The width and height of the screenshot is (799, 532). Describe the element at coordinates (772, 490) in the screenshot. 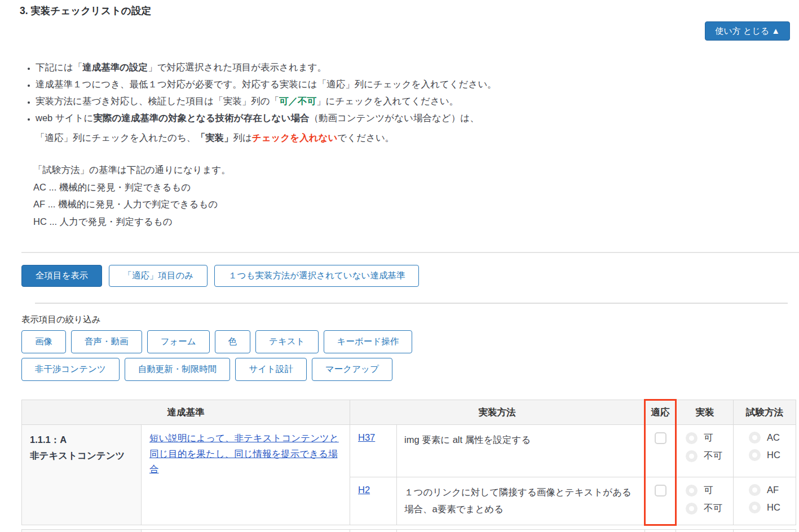

I see `test-method-label-1: AF` at that location.